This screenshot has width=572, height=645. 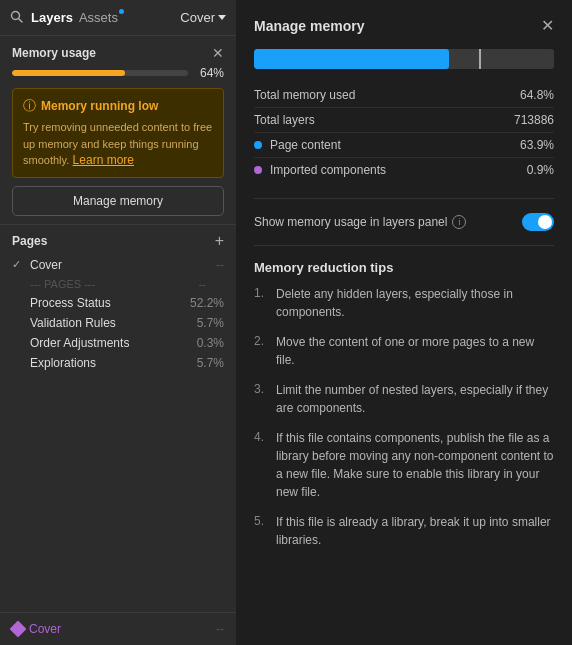 I want to click on info-icon: i, so click(x=459, y=222).